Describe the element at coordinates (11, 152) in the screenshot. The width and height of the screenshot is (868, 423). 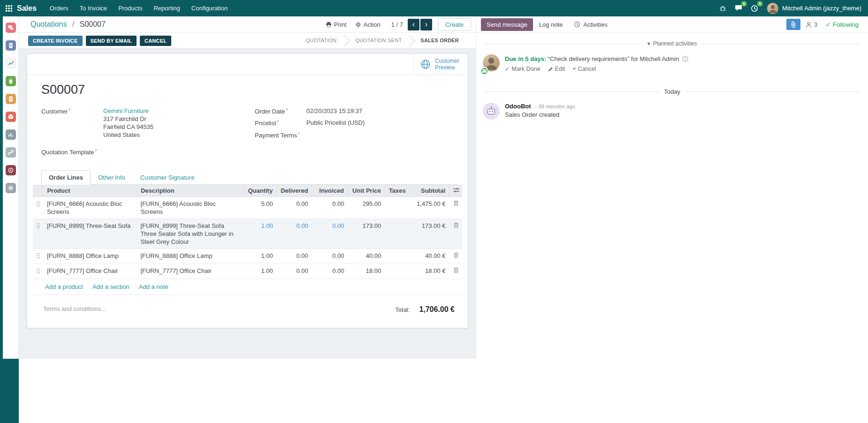
I see `sidebar-app-link` at that location.